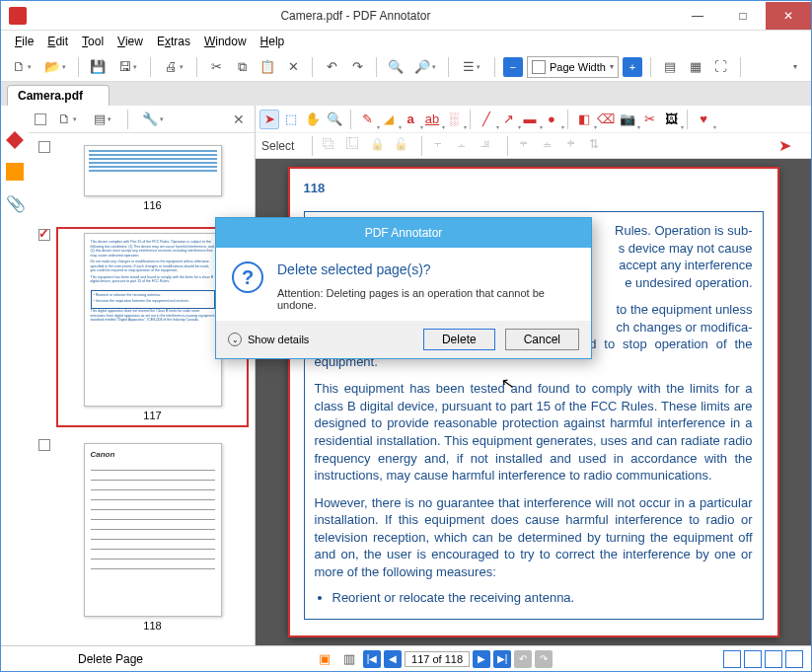  I want to click on toolbar-overflow, so click(795, 67).